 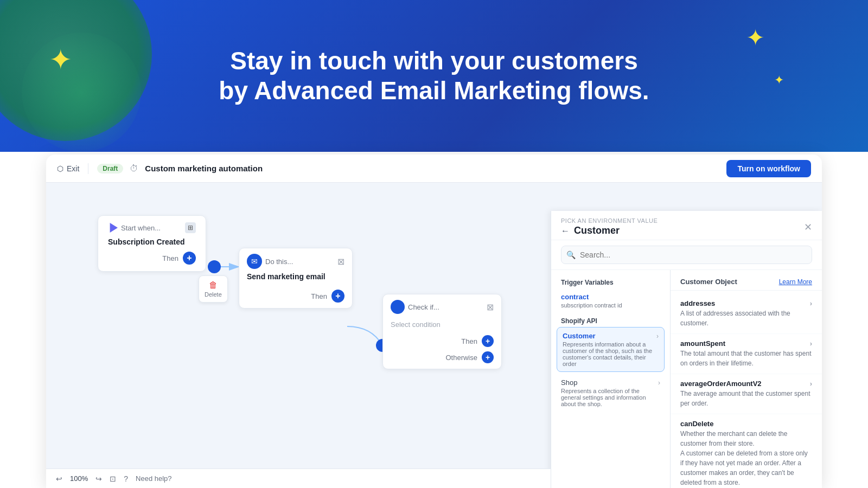 I want to click on close-icon: ✕, so click(x=808, y=227).